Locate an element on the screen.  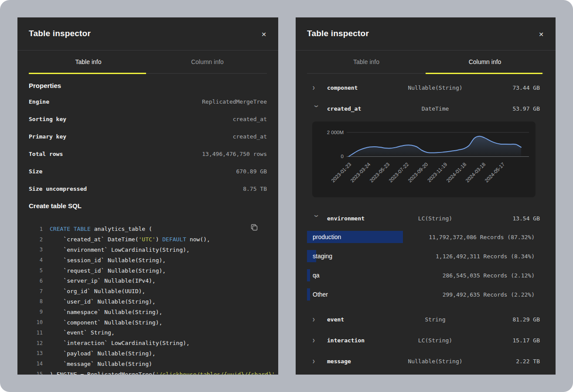
created-at-distribution-chart: 2 000M02023-01-232023-03-242023-05-23202… is located at coordinates (424, 159).